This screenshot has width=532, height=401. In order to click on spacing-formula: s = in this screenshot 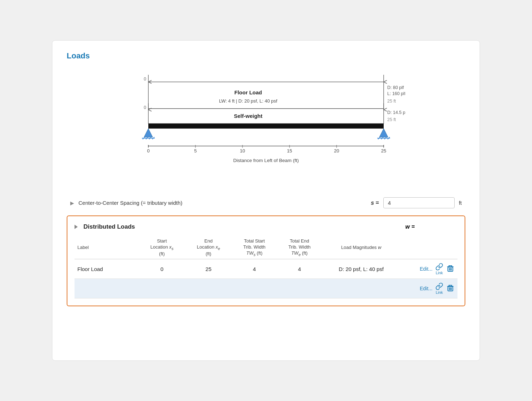, I will do `click(375, 203)`.